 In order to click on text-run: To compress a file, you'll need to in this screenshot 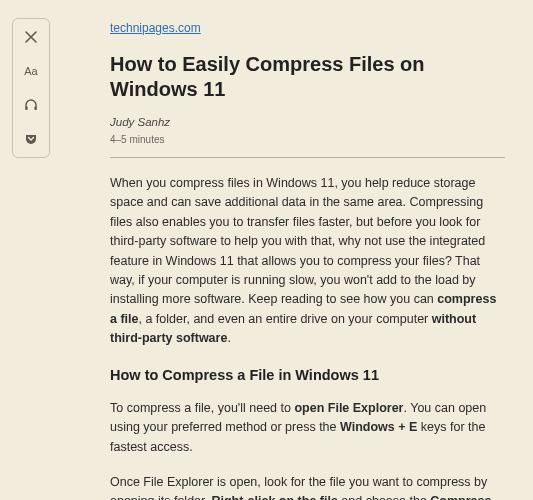, I will do `click(202, 408)`.